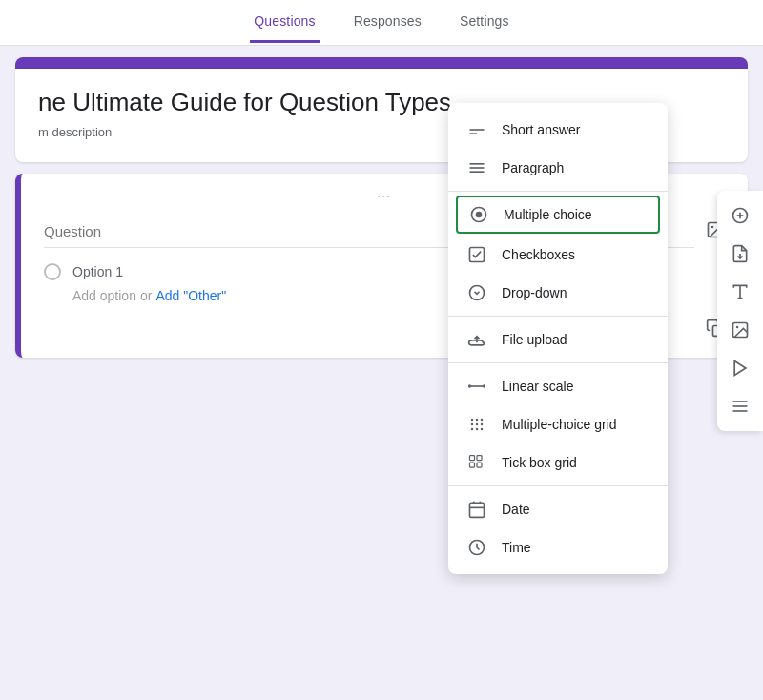 The width and height of the screenshot is (763, 700). What do you see at coordinates (740, 216) in the screenshot?
I see `add-question-button` at bounding box center [740, 216].